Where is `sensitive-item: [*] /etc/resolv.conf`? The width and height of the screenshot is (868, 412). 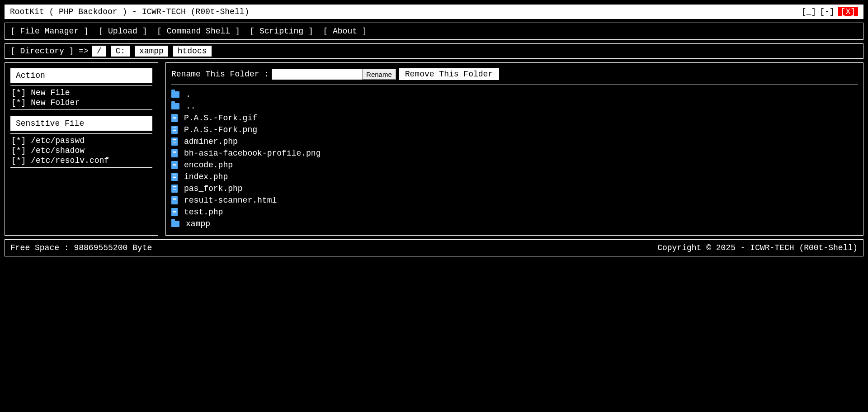
sensitive-item: [*] /etc/resolv.conf is located at coordinates (81, 161).